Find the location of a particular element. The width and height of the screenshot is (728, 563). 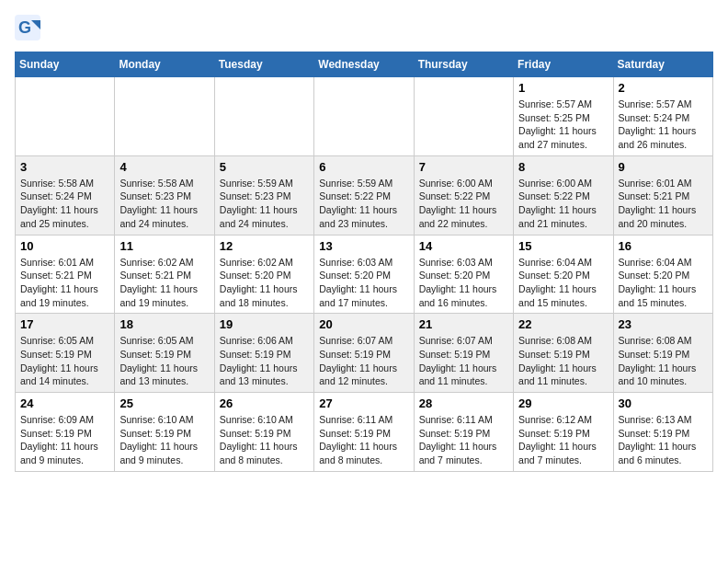

calendar-cell: 21Sunrise: 6:07 AM Sunset: 5:19 PM Dayli… is located at coordinates (463, 353).